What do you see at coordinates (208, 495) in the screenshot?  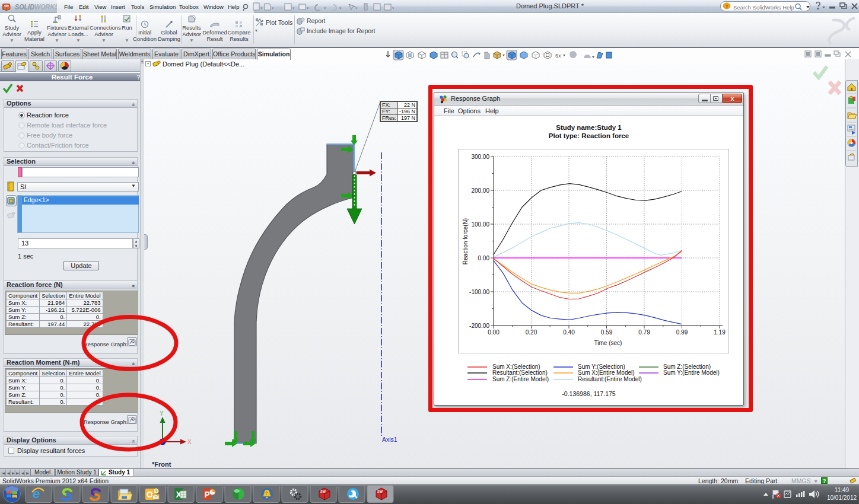 I see `svg-text: P` at bounding box center [208, 495].